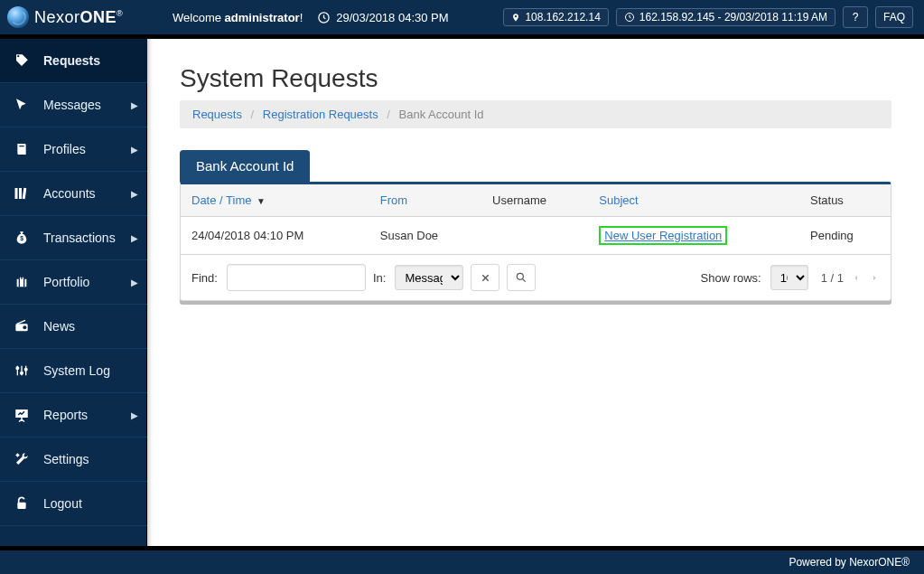 The height and width of the screenshot is (574, 924). I want to click on in-select: Message, so click(429, 278).